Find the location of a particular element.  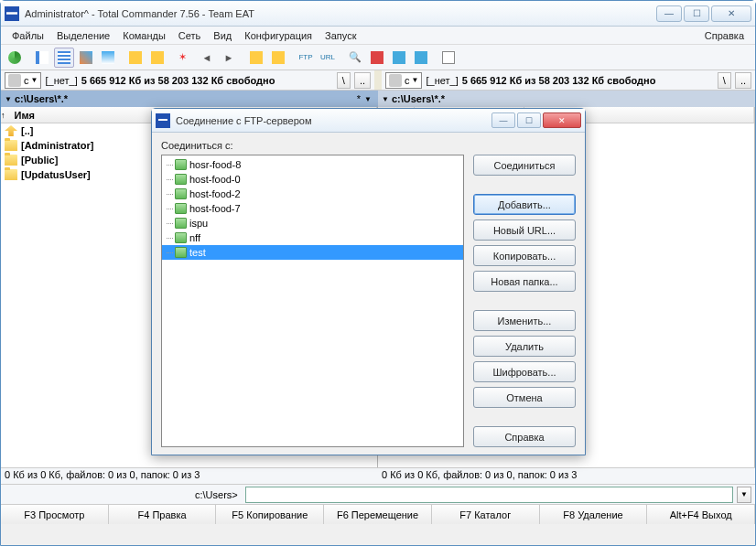

left-path: ▼c:\Users\*.**▼ is located at coordinates (189, 99).